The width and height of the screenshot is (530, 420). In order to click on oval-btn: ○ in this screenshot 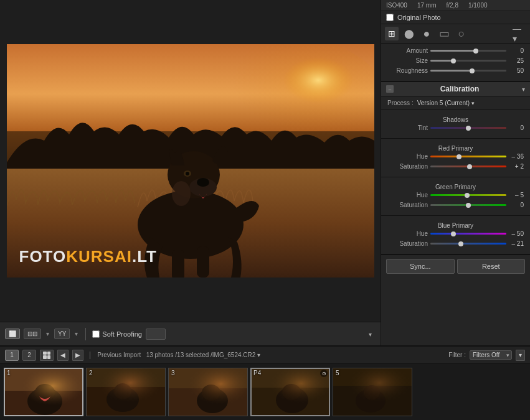, I will do `click(461, 34)`.